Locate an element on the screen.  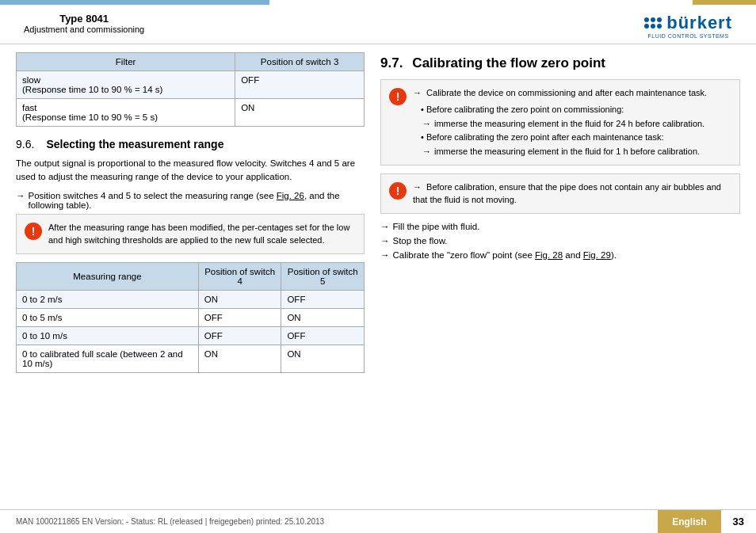
arrow-symbol: → is located at coordinates (21, 200).